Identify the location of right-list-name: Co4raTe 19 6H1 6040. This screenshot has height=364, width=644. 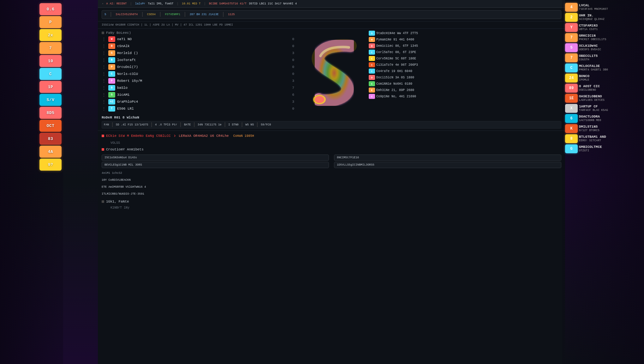
(469, 71).